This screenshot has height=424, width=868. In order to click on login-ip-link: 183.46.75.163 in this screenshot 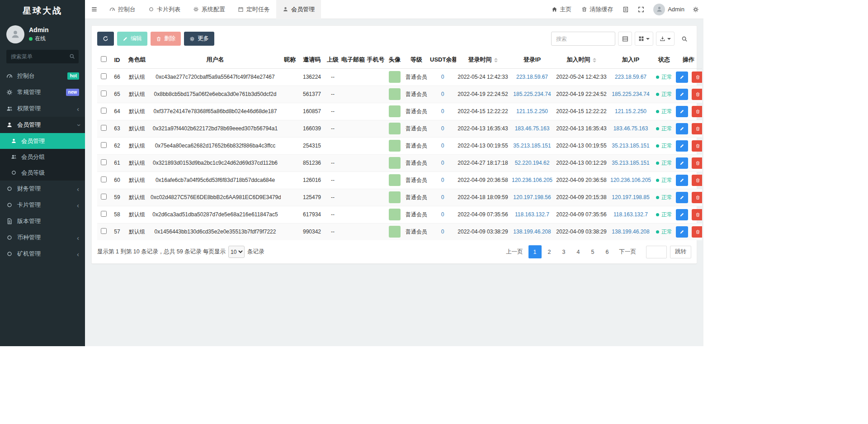, I will do `click(533, 129)`.